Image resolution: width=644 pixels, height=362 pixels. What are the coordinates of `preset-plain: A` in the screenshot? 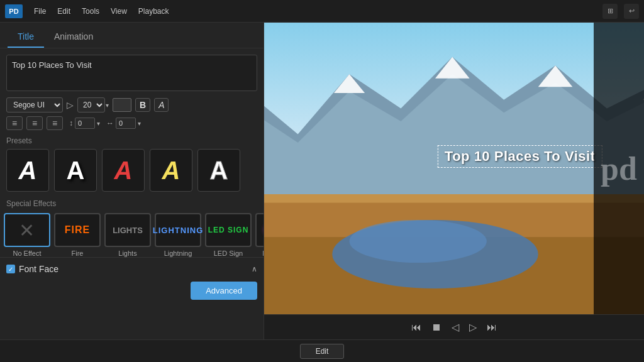 It's located at (28, 170).